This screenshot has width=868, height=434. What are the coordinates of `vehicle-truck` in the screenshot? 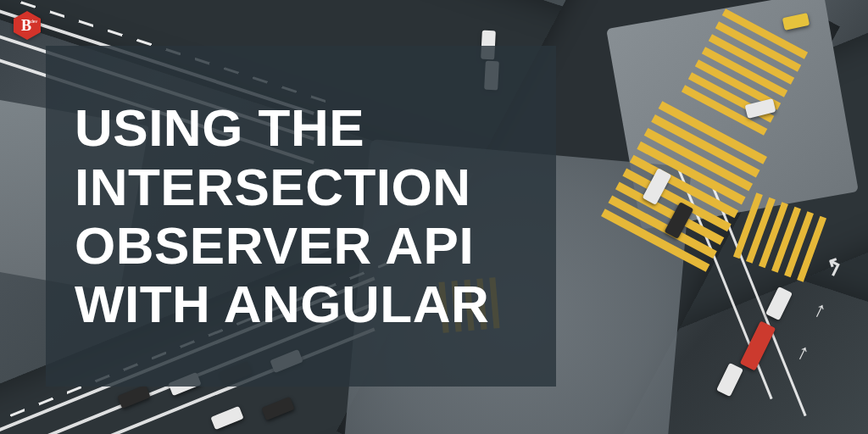 It's located at (758, 346).